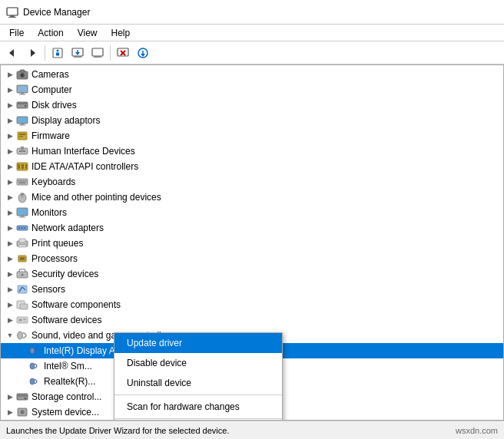 The height and width of the screenshot is (439, 504). What do you see at coordinates (10, 320) in the screenshot?
I see `expander-software-devices: ▶` at bounding box center [10, 320].